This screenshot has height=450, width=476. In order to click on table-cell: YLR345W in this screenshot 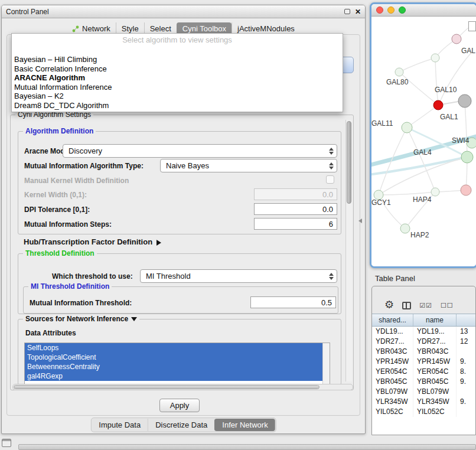, I will do `click(435, 402)`.